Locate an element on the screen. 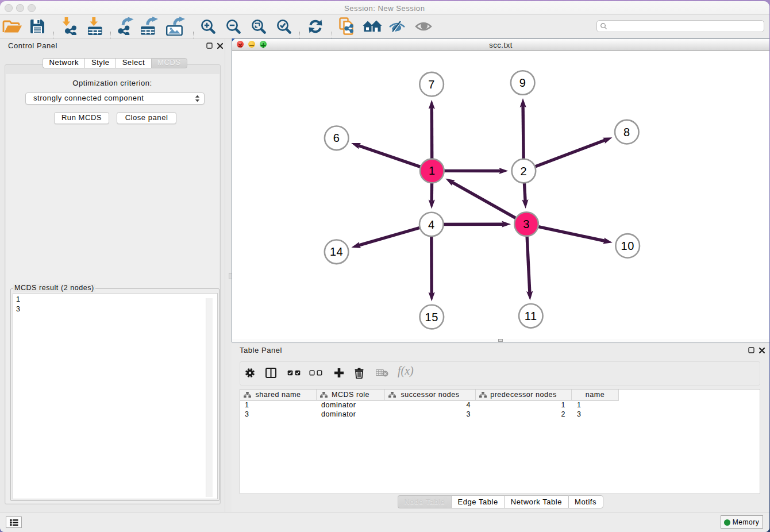 The image size is (770, 532). svg-text: 14 is located at coordinates (337, 252).